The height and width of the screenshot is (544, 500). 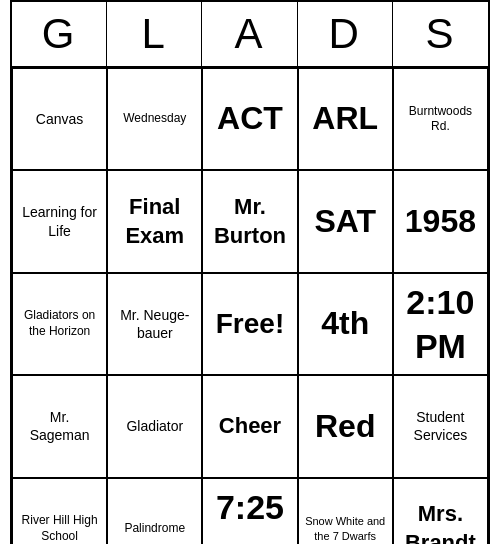 I want to click on cell-r0-c1: Wednesday, so click(x=154, y=119).